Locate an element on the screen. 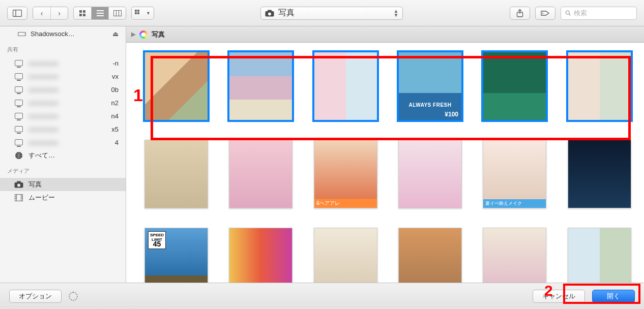 The image size is (644, 309). sidebar-drive-item: Shadowsock… ⏏ is located at coordinates (63, 34).